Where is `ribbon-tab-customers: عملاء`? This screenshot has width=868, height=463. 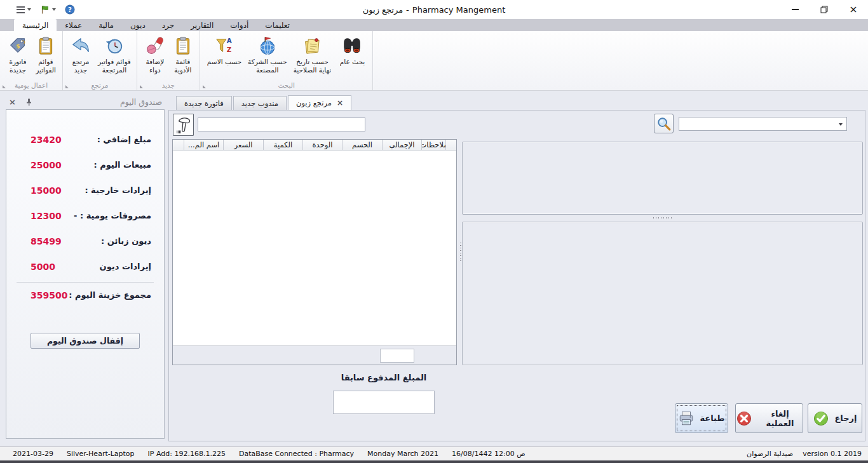
ribbon-tab-customers: عملاء is located at coordinates (74, 25).